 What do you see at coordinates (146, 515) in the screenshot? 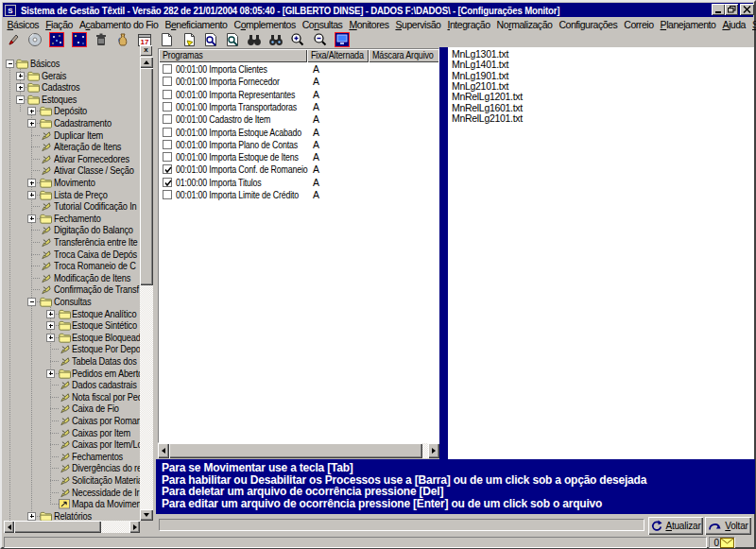
I see `tree-vscroll-down` at bounding box center [146, 515].